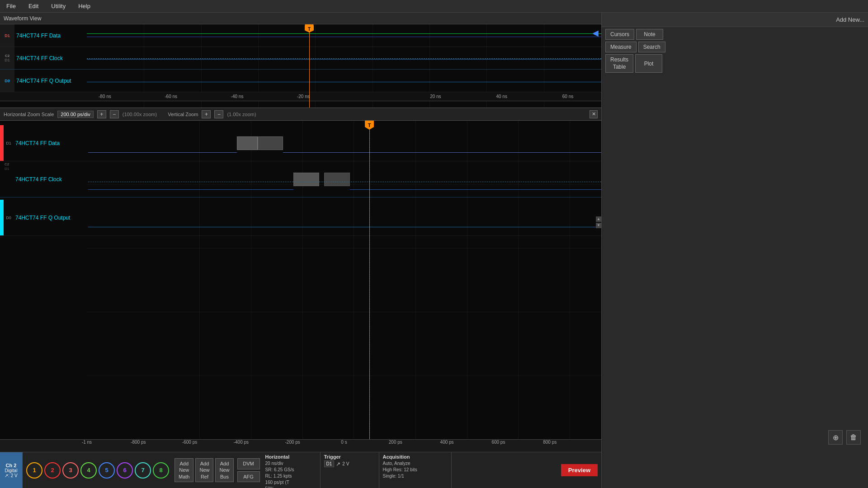 This screenshot has width=868, height=488. What do you see at coordinates (435, 97) in the screenshot?
I see `time-tick-p20: 20 ns` at bounding box center [435, 97].